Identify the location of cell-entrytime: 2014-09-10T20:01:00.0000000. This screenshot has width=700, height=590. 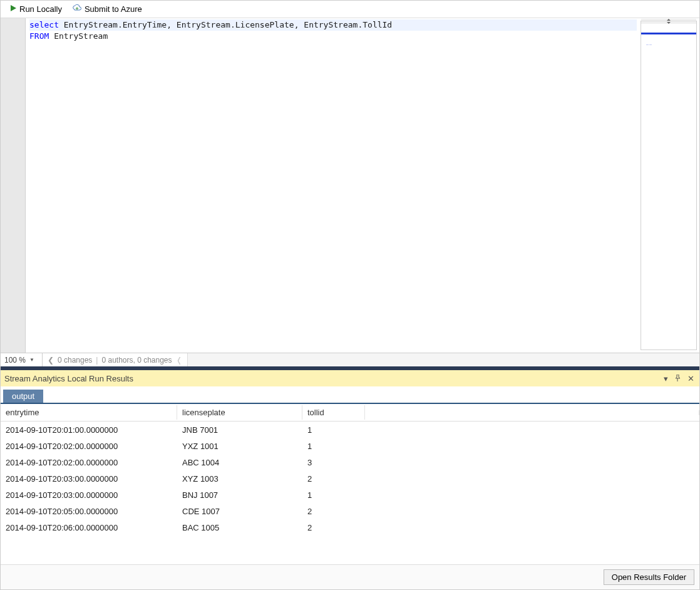
(89, 430).